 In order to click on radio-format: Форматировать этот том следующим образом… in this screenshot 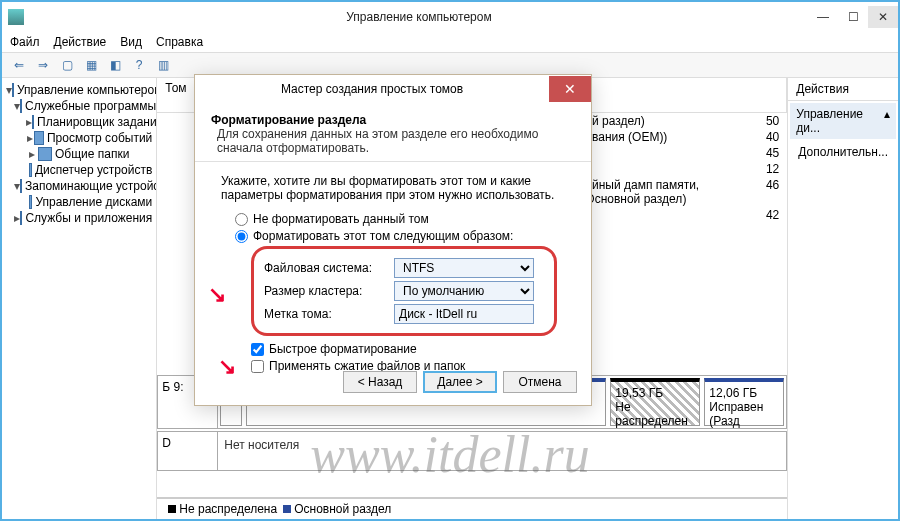, I will do `click(393, 236)`.